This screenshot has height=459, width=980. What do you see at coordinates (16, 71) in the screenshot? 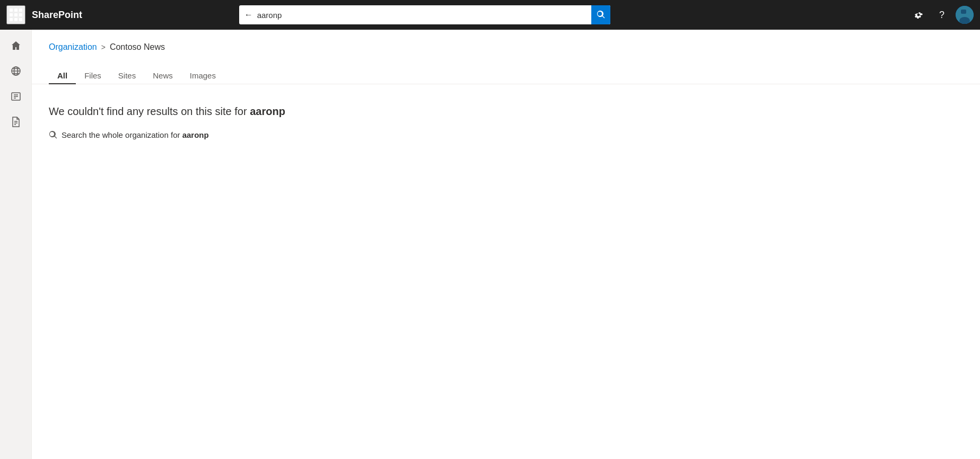
I see `sidebar-item-sites` at bounding box center [16, 71].